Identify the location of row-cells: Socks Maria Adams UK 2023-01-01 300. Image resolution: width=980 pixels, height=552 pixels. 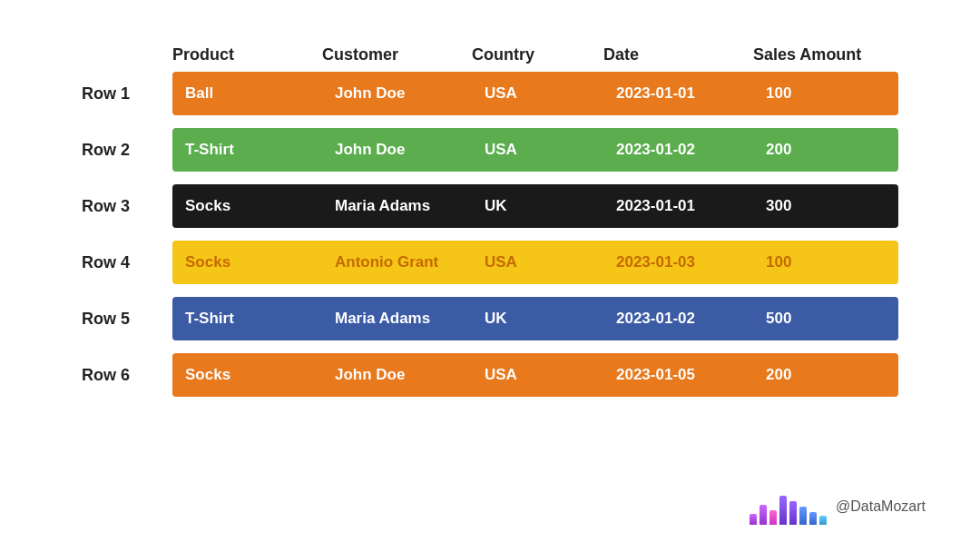
(535, 206).